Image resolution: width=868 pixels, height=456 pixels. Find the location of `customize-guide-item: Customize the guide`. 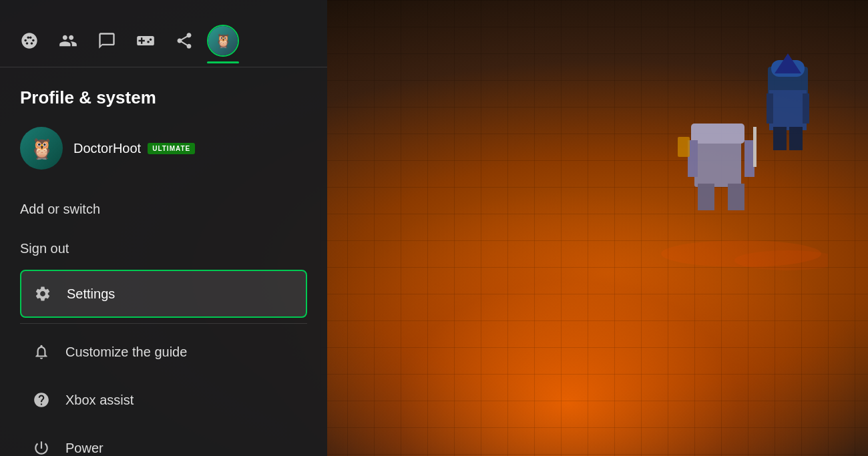

customize-guide-item: Customize the guide is located at coordinates (164, 352).